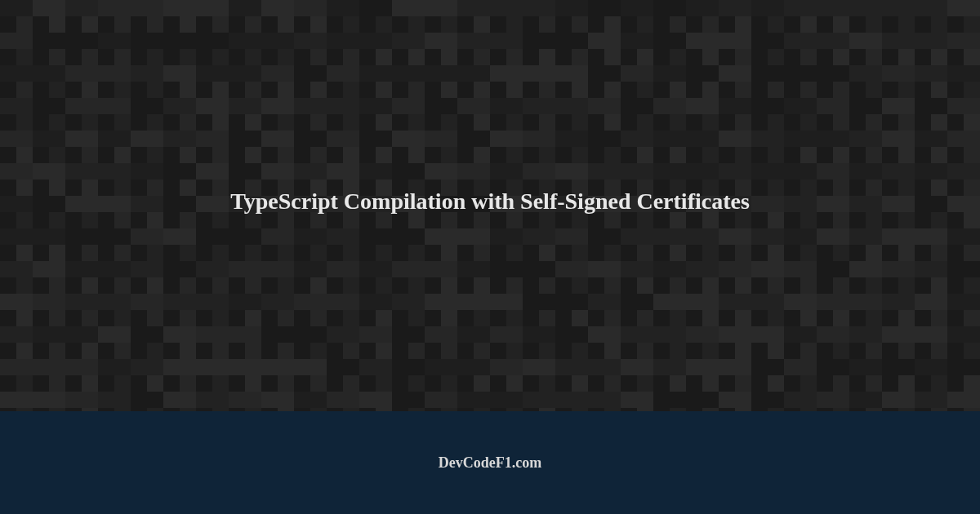  What do you see at coordinates (490, 463) in the screenshot?
I see `brand-name: DevCodeF1.com` at bounding box center [490, 463].